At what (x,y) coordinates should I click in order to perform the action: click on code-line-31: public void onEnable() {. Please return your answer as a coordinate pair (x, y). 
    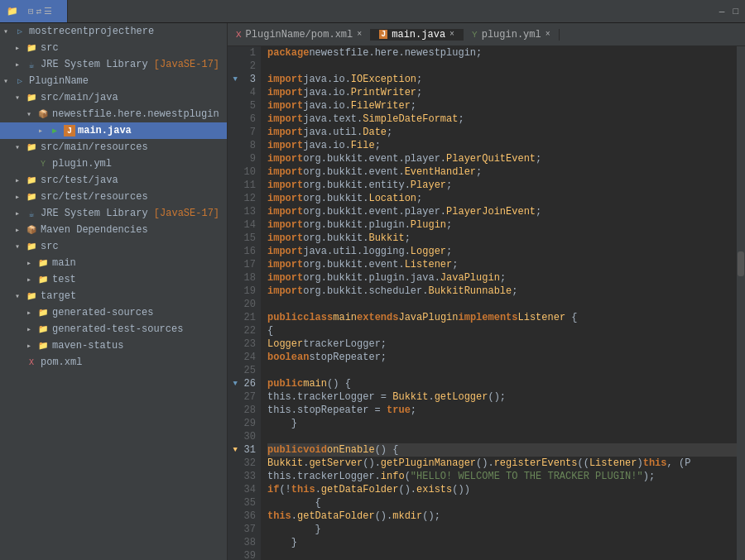
    Looking at the image, I should click on (502, 450).